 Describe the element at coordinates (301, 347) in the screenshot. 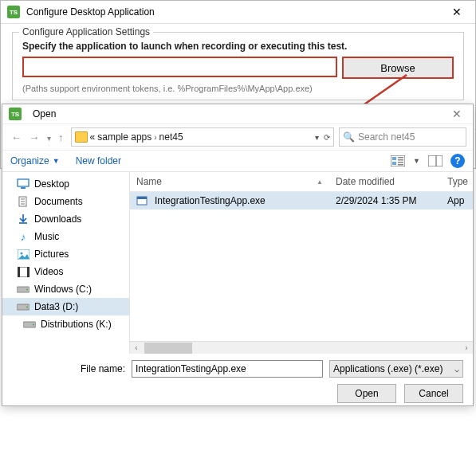

I see `horizontal-scrollbar: ‹ ›` at that location.